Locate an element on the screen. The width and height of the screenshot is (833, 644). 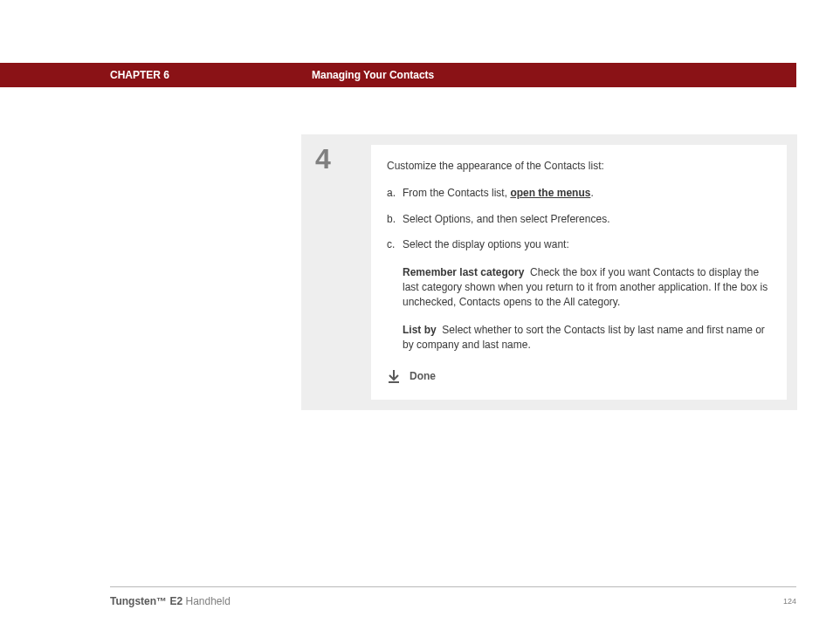
substep-text: Select the display options you want: is located at coordinates (587, 244).